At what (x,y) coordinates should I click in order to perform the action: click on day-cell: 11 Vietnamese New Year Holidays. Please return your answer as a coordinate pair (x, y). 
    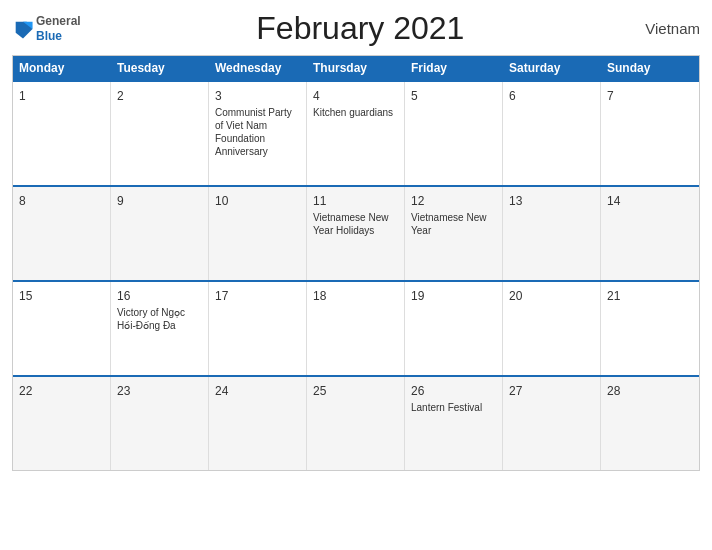
    Looking at the image, I should click on (356, 234).